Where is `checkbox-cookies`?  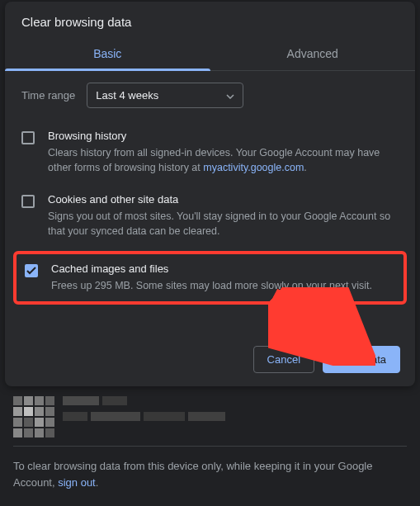 checkbox-cookies is located at coordinates (28, 201).